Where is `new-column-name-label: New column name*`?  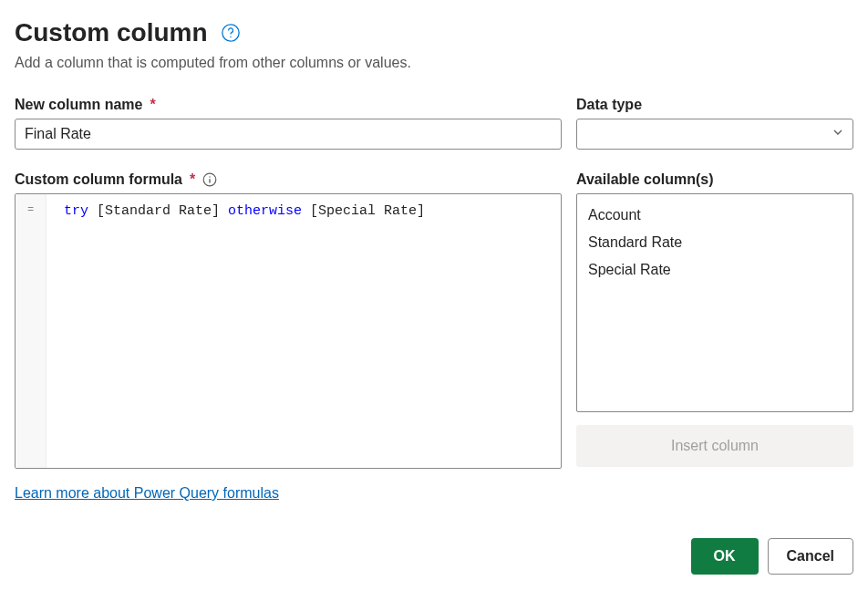 new-column-name-label: New column name* is located at coordinates (288, 105).